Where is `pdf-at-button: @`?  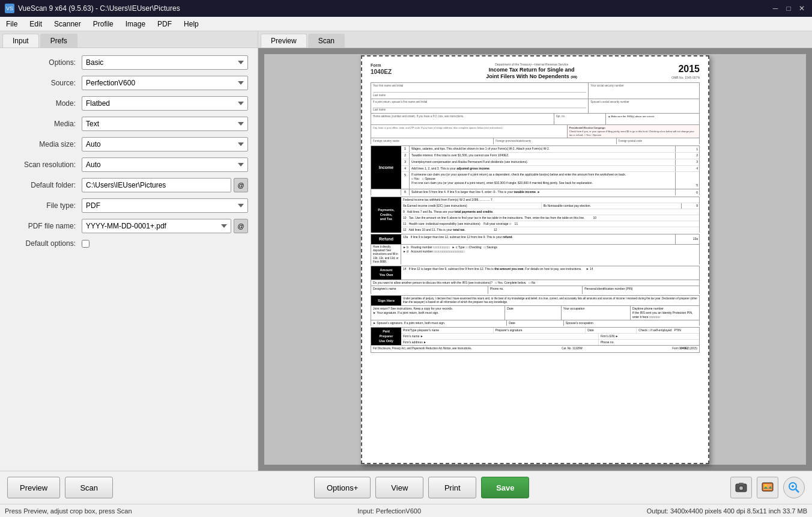
pdf-at-button: @ is located at coordinates (241, 226).